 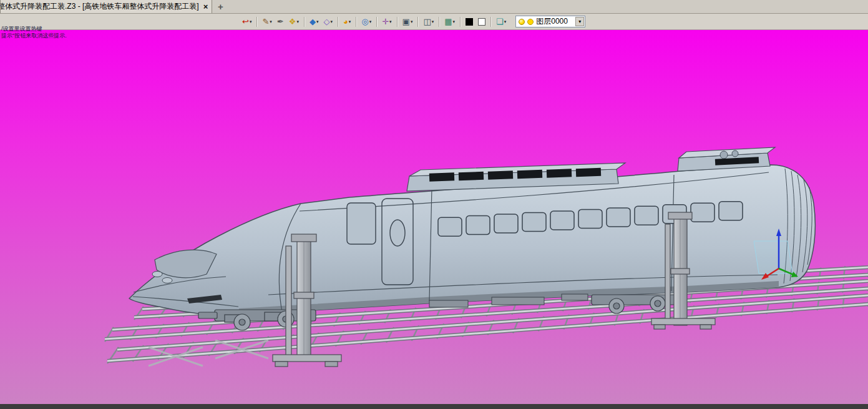 What do you see at coordinates (293, 21) in the screenshot?
I see `palette-icon: ❖` at bounding box center [293, 21].